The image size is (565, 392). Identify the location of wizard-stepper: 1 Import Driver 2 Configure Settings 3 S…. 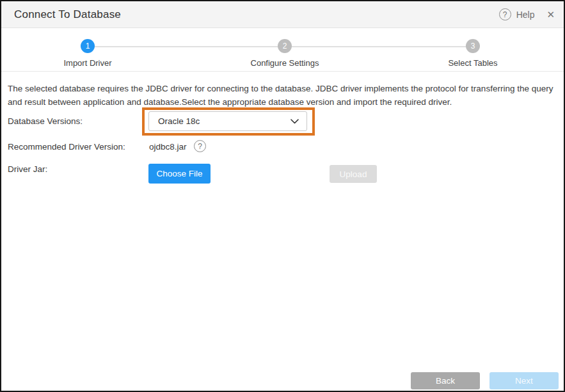
(283, 50).